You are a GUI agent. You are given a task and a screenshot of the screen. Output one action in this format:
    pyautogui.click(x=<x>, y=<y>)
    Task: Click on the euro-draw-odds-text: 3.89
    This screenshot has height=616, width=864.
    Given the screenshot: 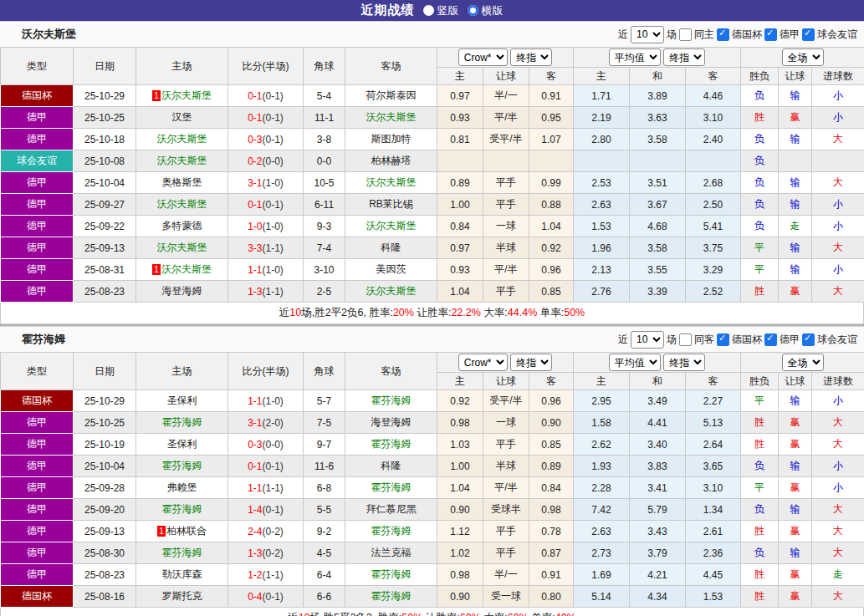 What is the action you would take?
    pyautogui.click(x=657, y=96)
    